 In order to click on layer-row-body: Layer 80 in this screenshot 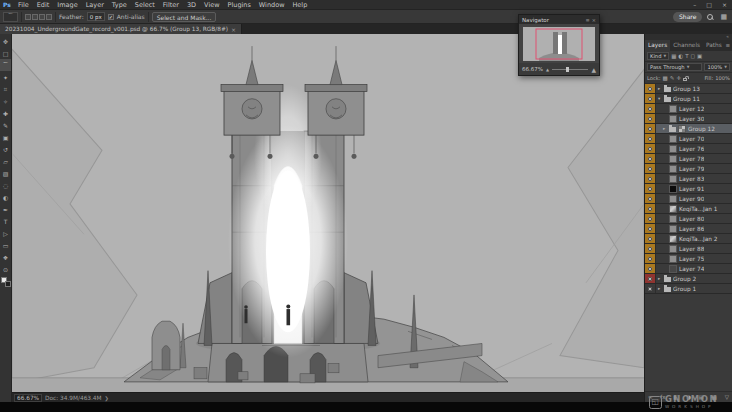, I will do `click(694, 218)`.